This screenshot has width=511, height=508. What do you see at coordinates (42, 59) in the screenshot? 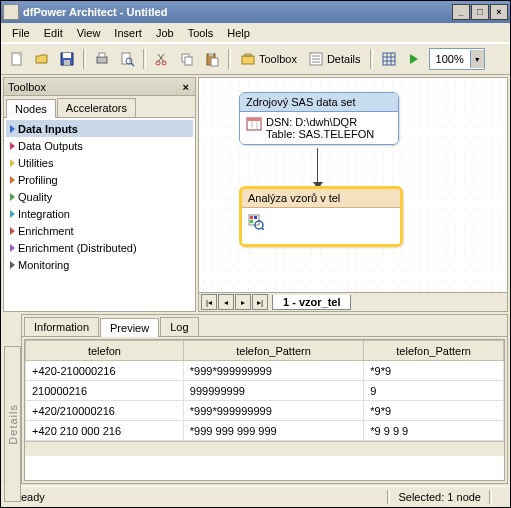
I see `open-icon` at bounding box center [42, 59].